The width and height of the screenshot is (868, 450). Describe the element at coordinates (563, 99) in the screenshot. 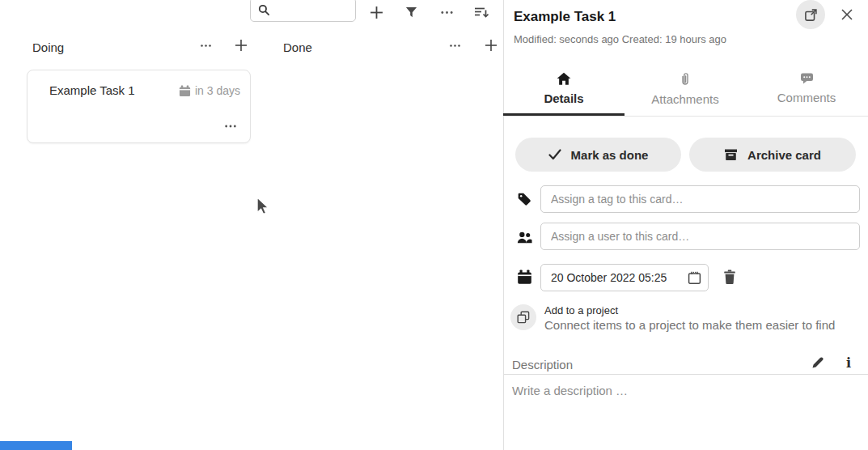

I see `tab-label: Details` at that location.